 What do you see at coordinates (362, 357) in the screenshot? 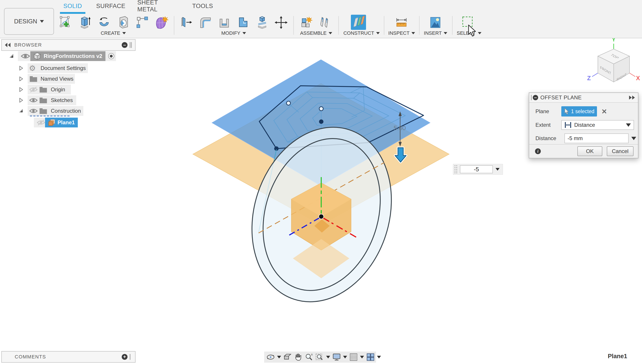
I see `grid-menu-icon` at bounding box center [362, 357].